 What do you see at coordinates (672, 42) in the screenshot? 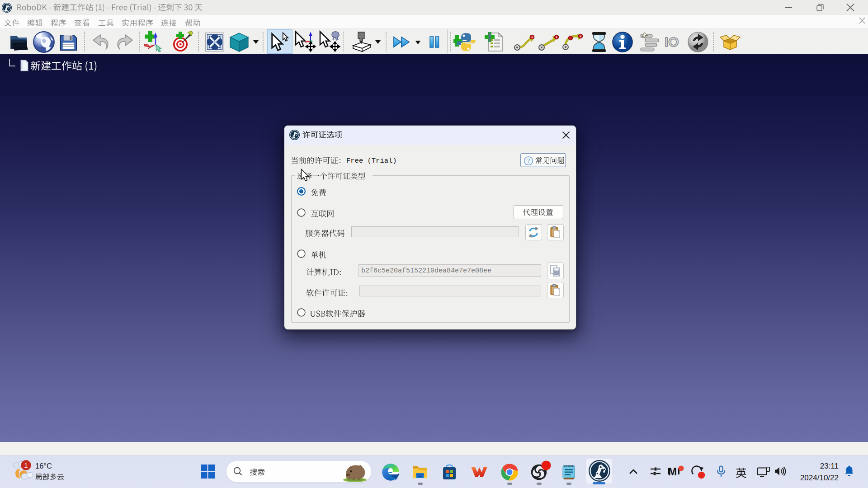
I see `svg-text: IO` at bounding box center [672, 42].